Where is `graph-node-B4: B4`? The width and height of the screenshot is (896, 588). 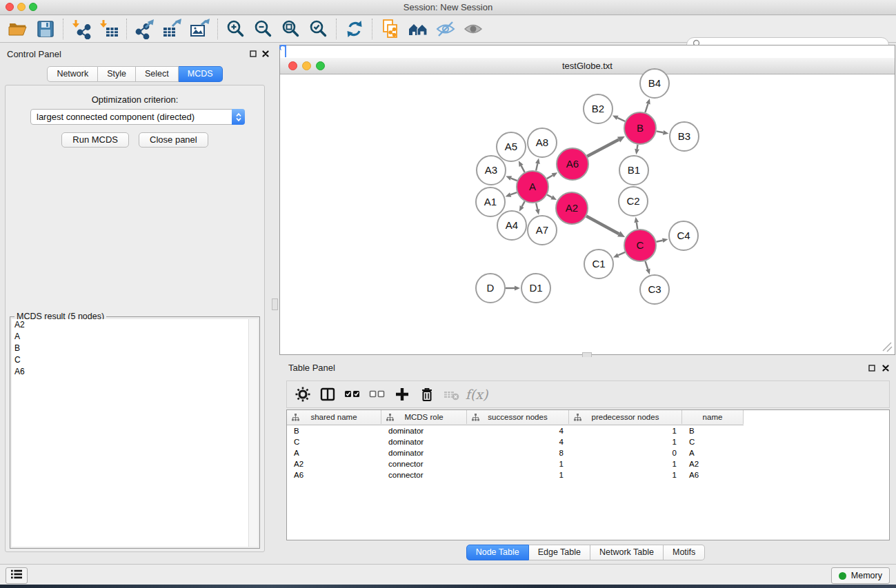
graph-node-B4: B4 is located at coordinates (655, 83).